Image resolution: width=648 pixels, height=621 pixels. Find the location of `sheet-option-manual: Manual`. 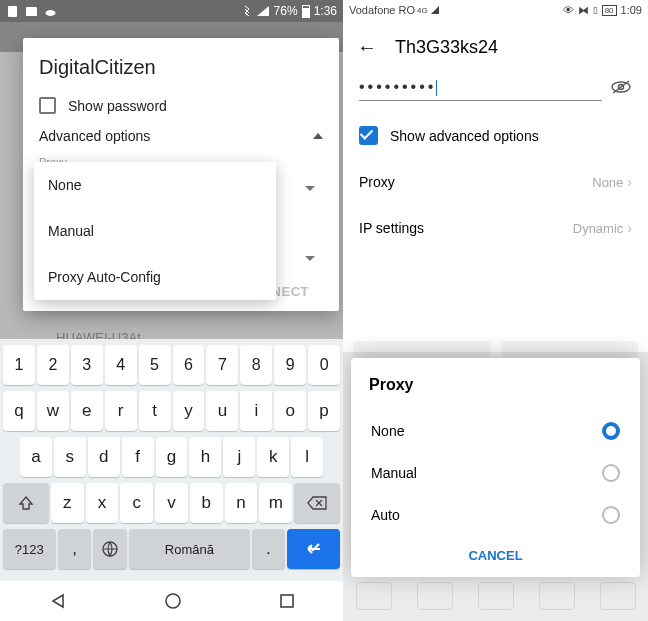

sheet-option-manual: Manual is located at coordinates (496, 473).